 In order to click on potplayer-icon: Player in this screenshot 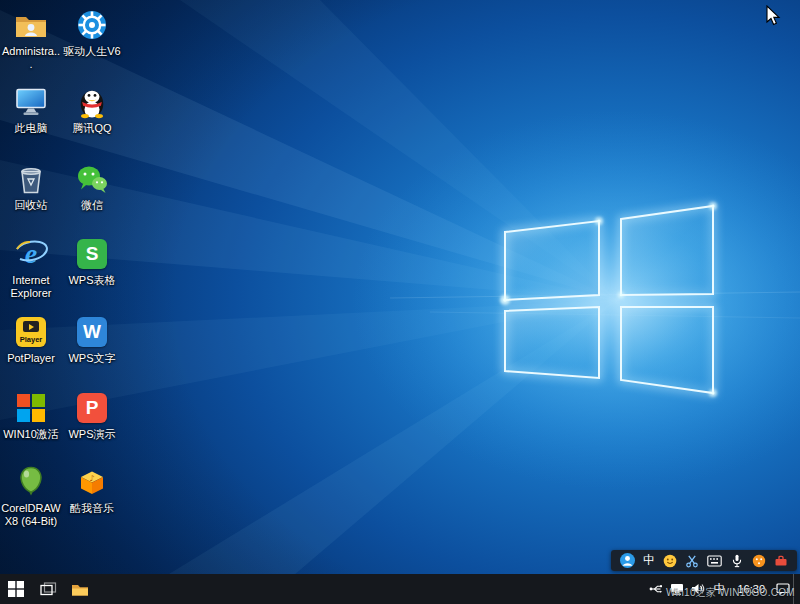, I will do `click(31, 332)`.